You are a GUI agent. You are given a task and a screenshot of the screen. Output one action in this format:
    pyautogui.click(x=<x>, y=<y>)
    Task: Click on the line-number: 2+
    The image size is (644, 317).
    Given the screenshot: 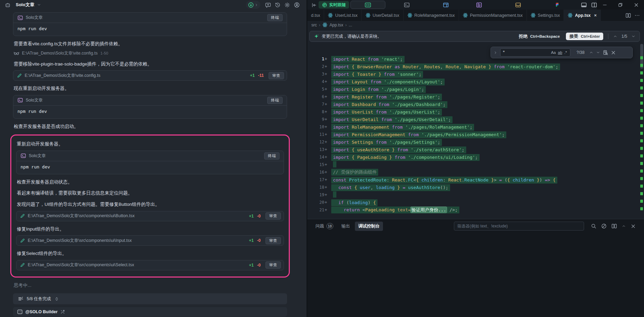 What is the action you would take?
    pyautogui.click(x=317, y=67)
    